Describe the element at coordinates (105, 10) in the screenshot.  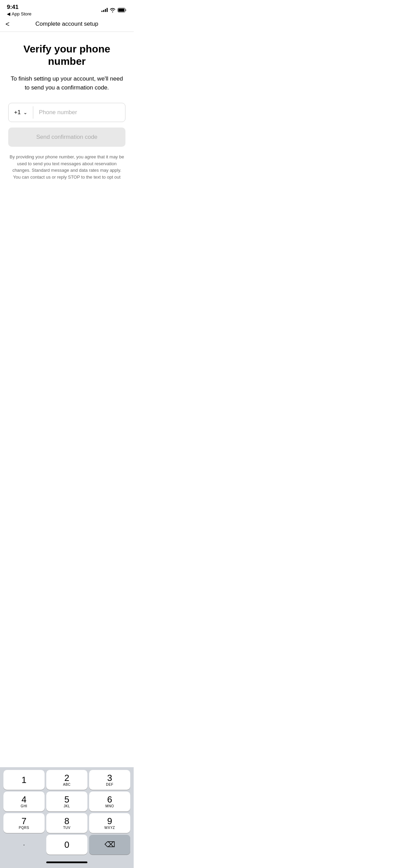
I see `signal-icon` at that location.